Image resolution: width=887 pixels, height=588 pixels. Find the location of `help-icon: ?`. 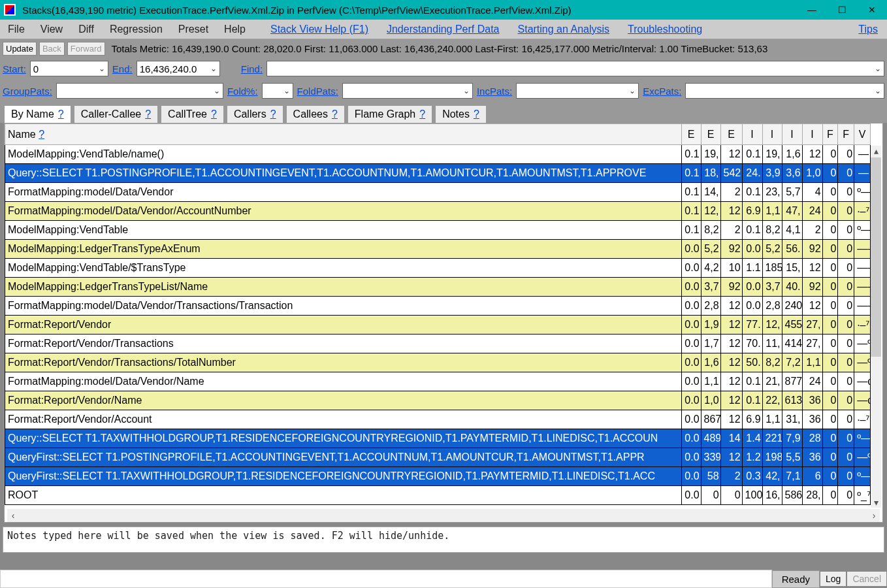

help-icon: ? is located at coordinates (273, 114).